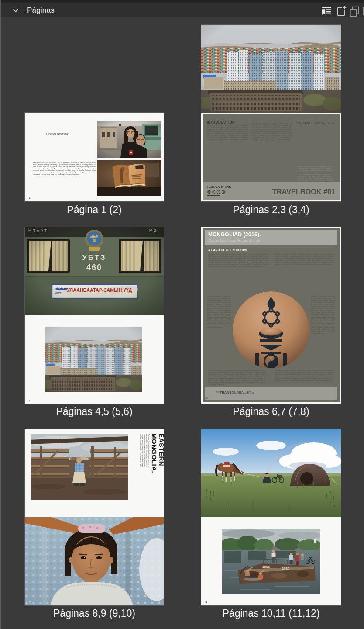 The image size is (364, 629). Describe the element at coordinates (271, 191) in the screenshot. I see `issue-footer: FEBRUARY 2023 ccbnd TRAVELBOOK #01` at that location.